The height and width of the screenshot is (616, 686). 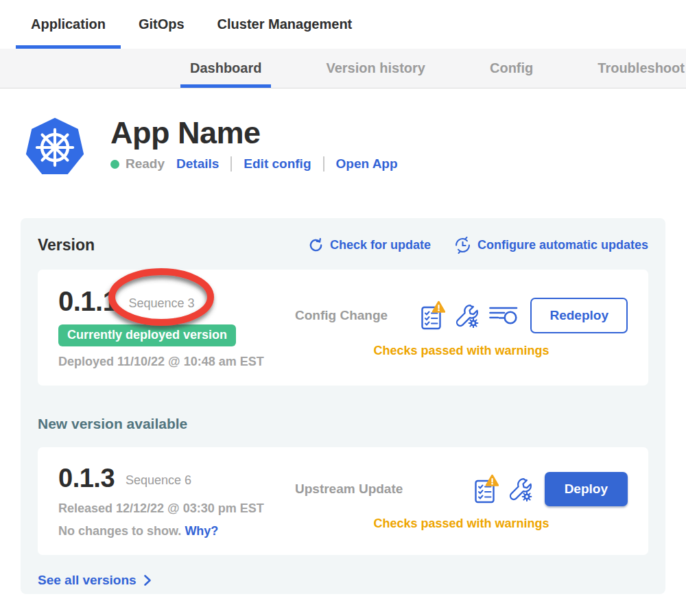 I want to click on scheduled-updates-icon, so click(x=462, y=246).